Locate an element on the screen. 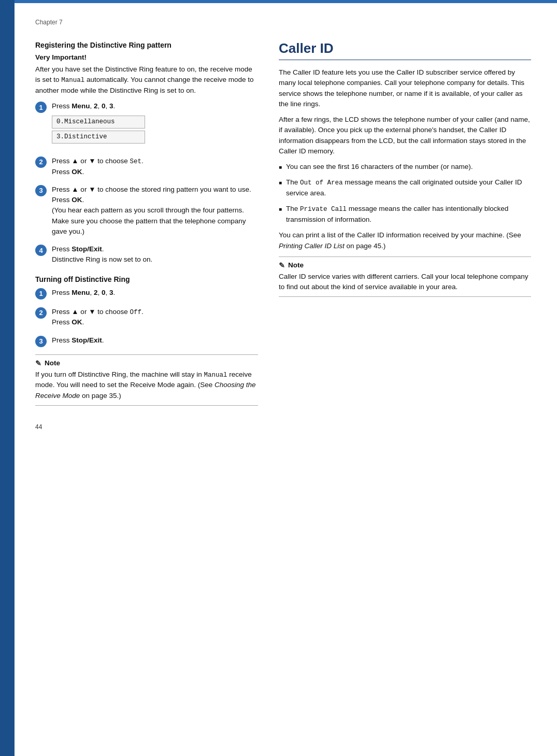 This screenshot has width=557, height=756. steps-turning-off: 1 Press Menu, 2, 0, 3. 2 Press ▲ or ▼ to… is located at coordinates (147, 317).